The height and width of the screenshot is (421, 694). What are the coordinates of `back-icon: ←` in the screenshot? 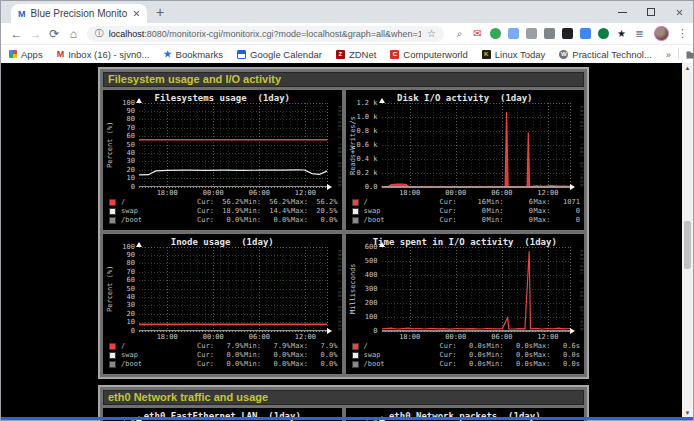 It's located at (16, 34).